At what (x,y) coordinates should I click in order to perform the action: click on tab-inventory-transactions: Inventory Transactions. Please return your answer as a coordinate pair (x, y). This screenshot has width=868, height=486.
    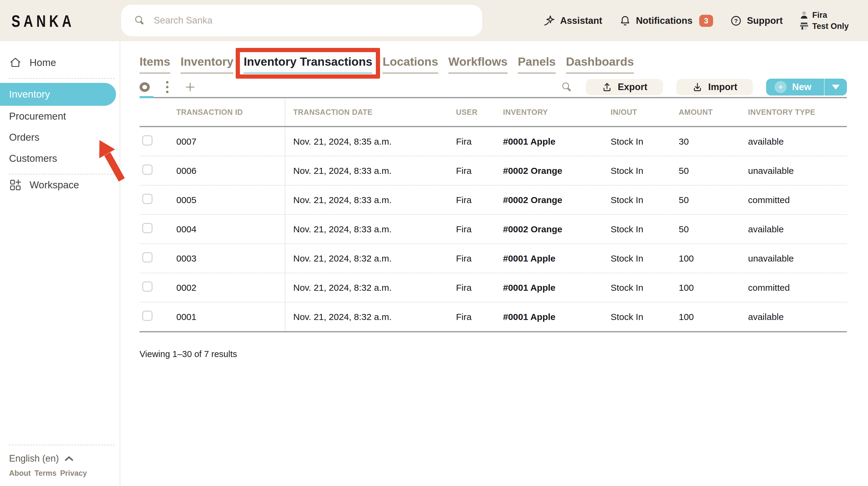
    Looking at the image, I should click on (308, 64).